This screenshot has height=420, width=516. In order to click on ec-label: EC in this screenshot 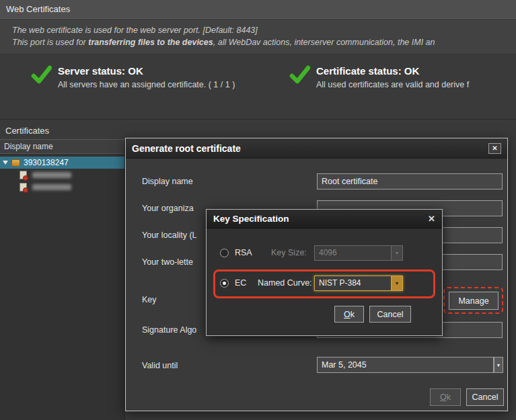, I will do `click(241, 283)`.